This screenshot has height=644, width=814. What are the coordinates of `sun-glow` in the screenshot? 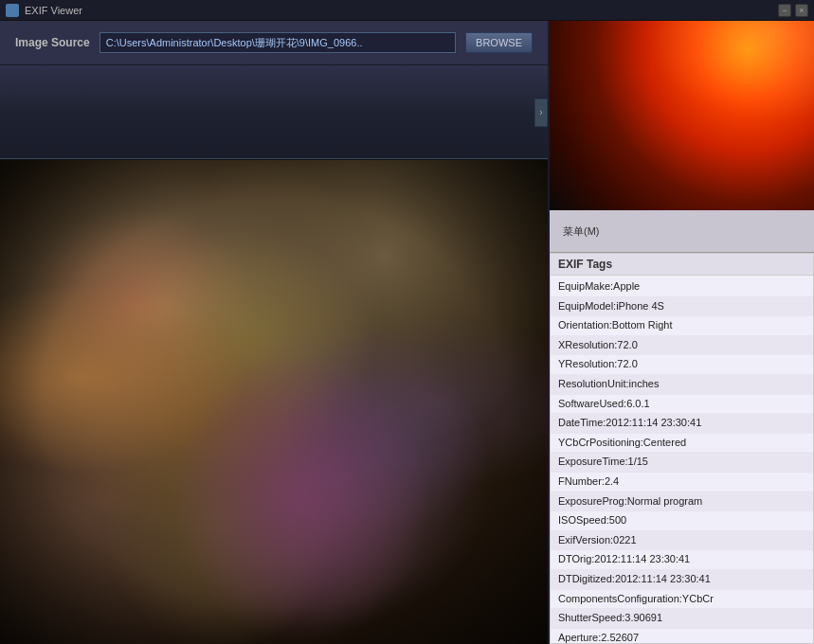 It's located at (719, 78).